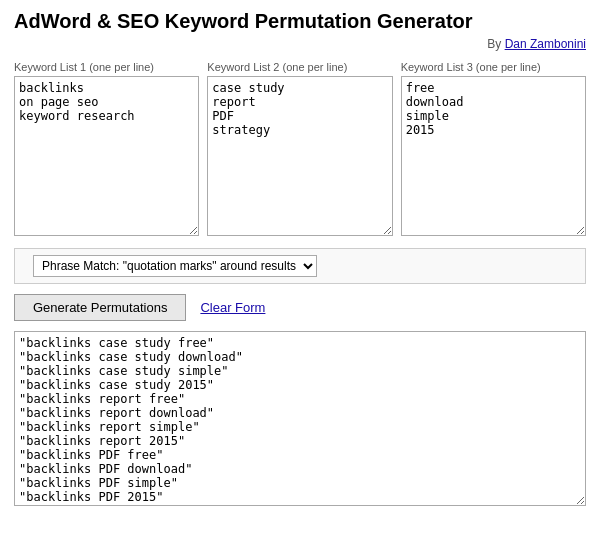 The height and width of the screenshot is (538, 600). What do you see at coordinates (300, 67) in the screenshot?
I see `keyword-list-label-2: Keyword List 2 (one per line)` at bounding box center [300, 67].